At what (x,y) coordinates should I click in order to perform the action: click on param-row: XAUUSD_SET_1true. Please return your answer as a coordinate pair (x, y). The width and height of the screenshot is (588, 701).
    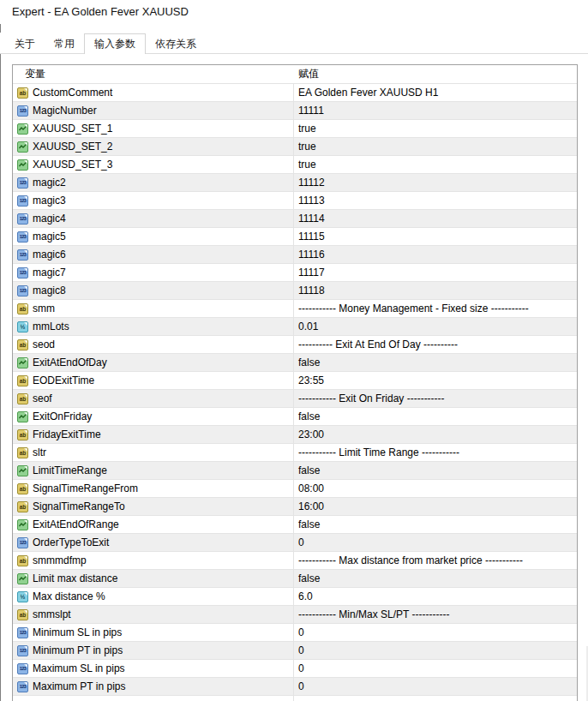
    Looking at the image, I should click on (295, 129).